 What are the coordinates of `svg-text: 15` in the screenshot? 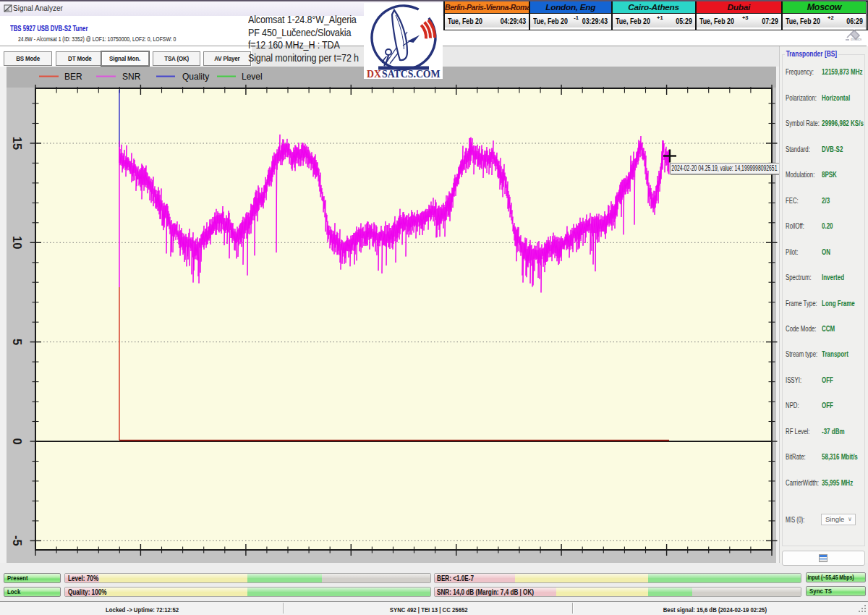 It's located at (17, 143).